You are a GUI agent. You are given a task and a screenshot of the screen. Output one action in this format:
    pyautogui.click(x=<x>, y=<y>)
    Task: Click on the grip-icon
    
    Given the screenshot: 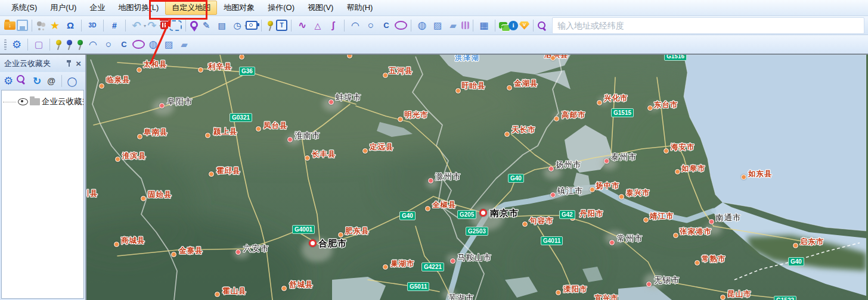 What is the action you would take?
    pyautogui.click(x=5, y=45)
    